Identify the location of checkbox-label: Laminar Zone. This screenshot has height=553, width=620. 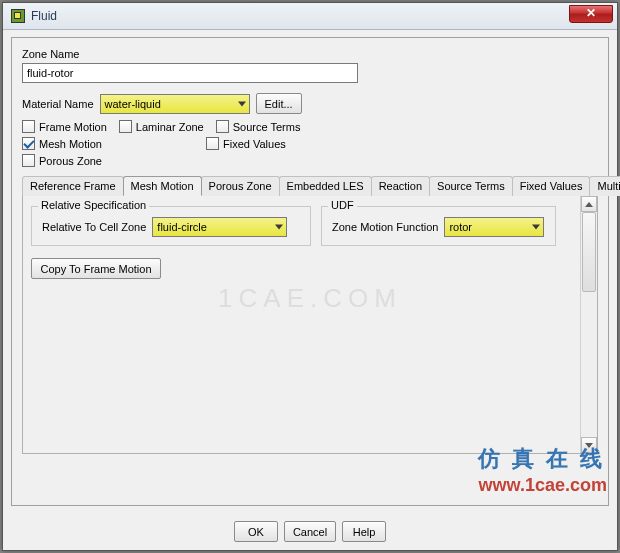
(170, 127).